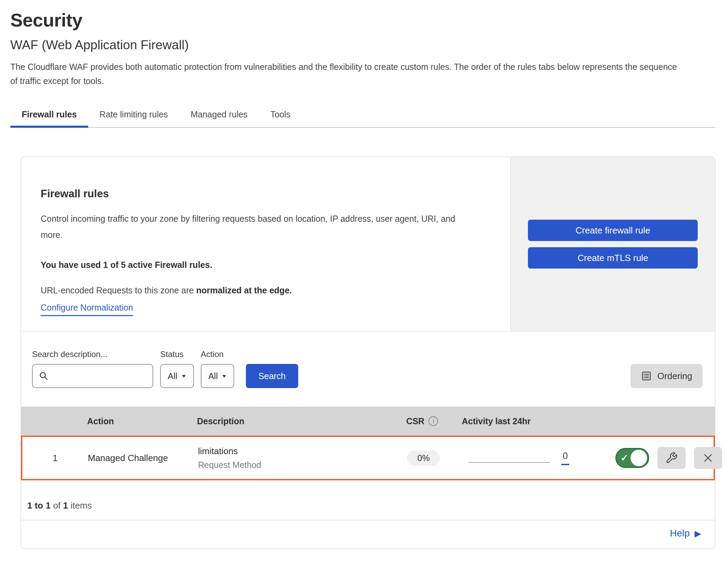 The image size is (728, 564). What do you see at coordinates (368, 421) in the screenshot?
I see `table-header: Action Description CSR i Activity last 2…` at bounding box center [368, 421].